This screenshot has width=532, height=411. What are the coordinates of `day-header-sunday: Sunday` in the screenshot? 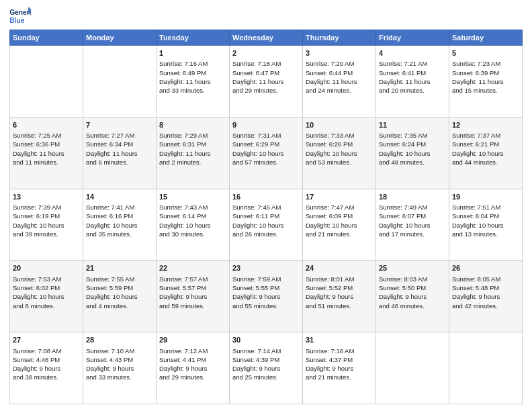 It's located at (47, 38).